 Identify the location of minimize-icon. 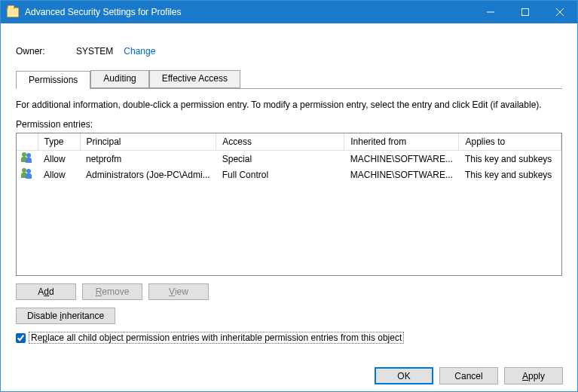
(491, 12).